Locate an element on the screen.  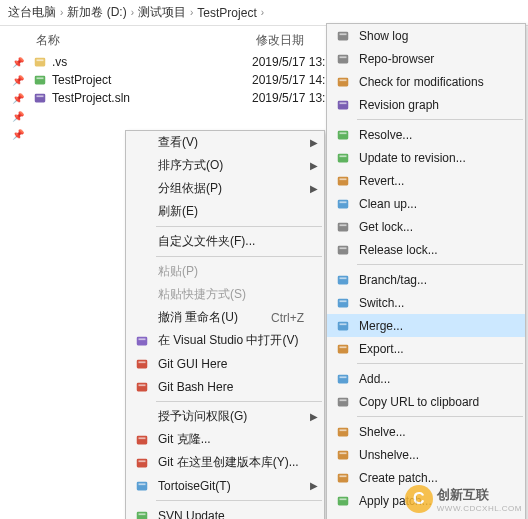
bc-seg: TestProject is located at coordinates (226, 13).